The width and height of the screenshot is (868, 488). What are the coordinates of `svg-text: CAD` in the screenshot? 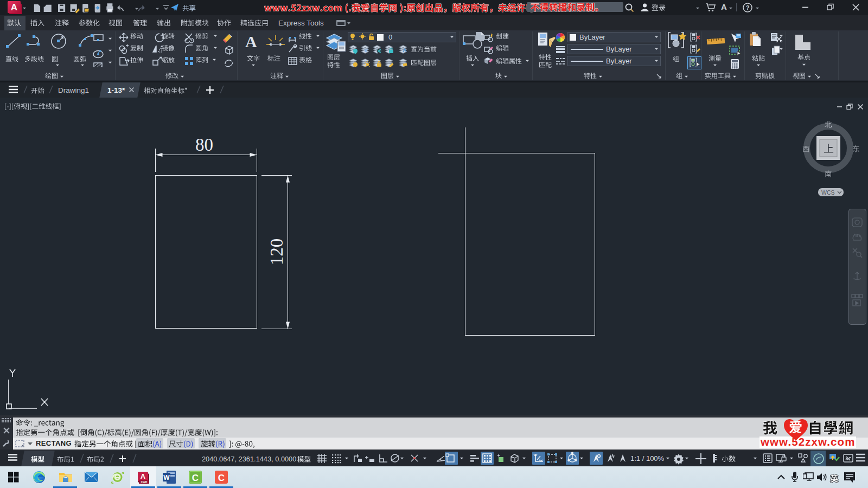 It's located at (144, 482).